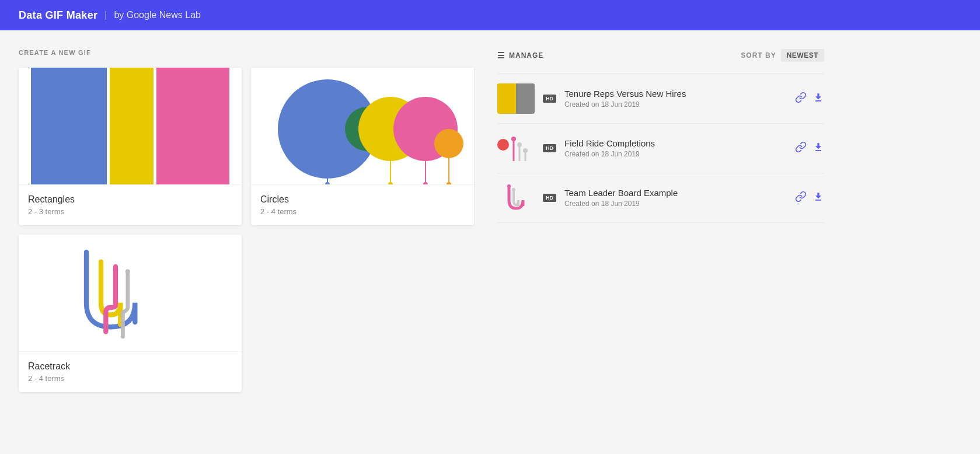 The height and width of the screenshot is (454, 980). What do you see at coordinates (516, 198) in the screenshot?
I see `item-thumbnail-team` at bounding box center [516, 198].